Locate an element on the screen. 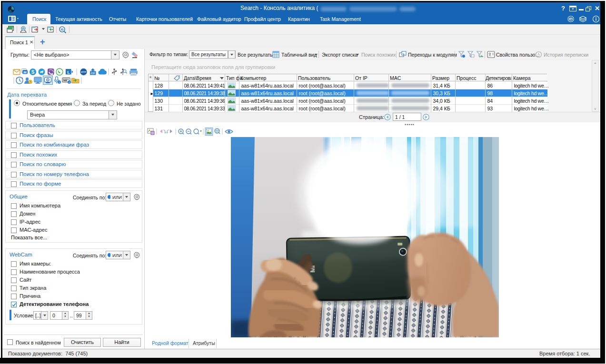  svg-text: HTTP is located at coordinates (84, 72).